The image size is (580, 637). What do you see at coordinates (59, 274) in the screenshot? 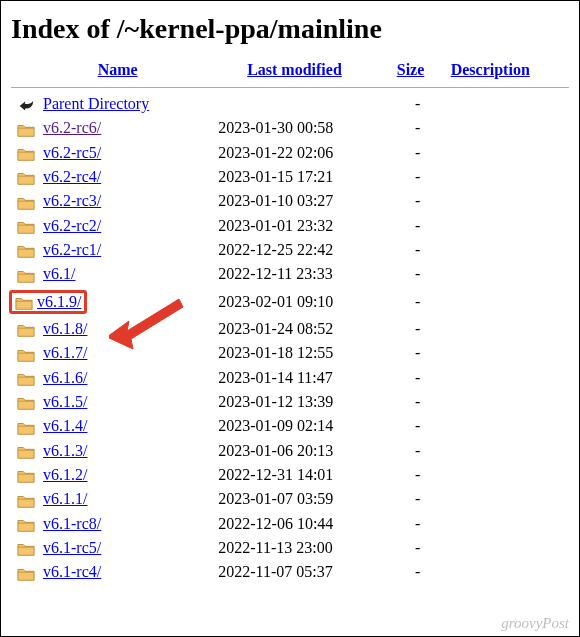
I see `directory-link: v6.1/` at bounding box center [59, 274].